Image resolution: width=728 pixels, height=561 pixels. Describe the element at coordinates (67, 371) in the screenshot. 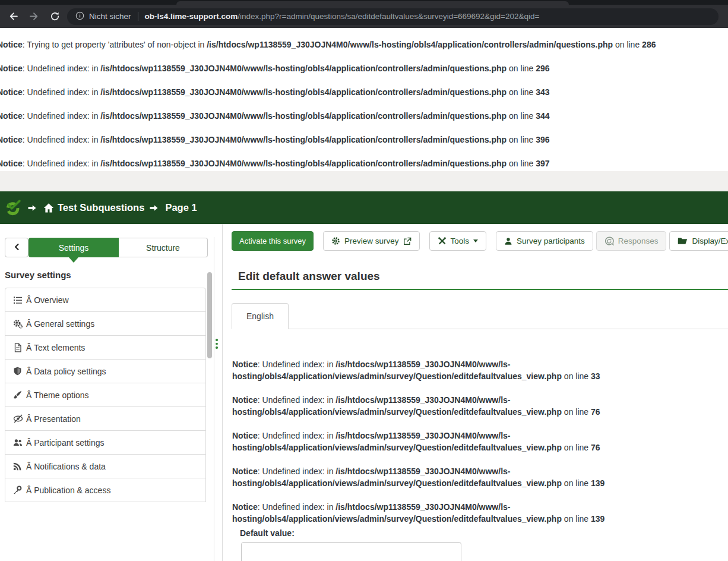

I see `sidebar-item-label: Â Data policy settings` at that location.